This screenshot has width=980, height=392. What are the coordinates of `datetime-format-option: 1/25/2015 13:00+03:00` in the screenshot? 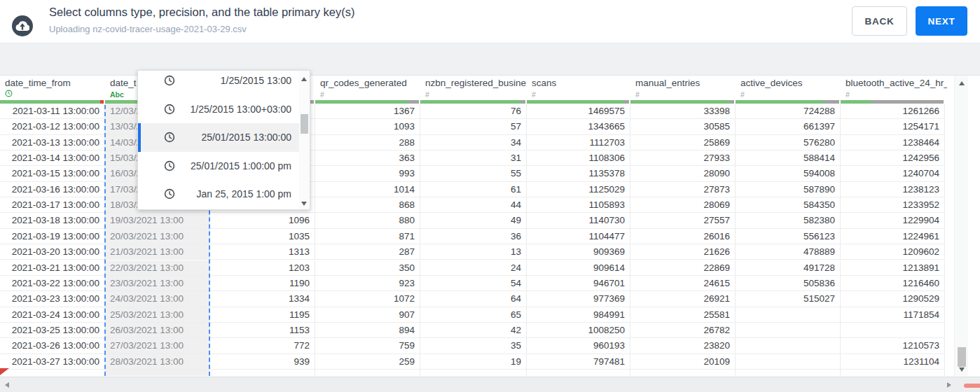 It's located at (219, 109).